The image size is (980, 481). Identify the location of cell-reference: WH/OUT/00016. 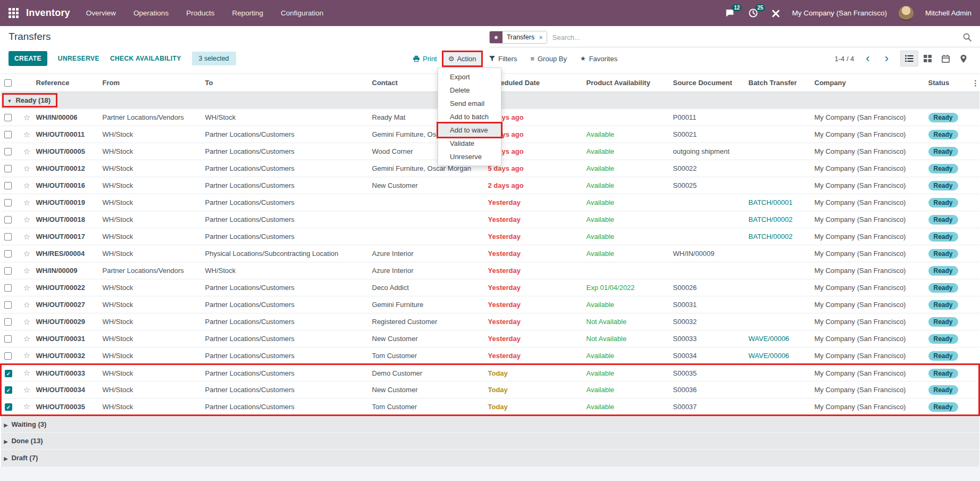
(66, 186).